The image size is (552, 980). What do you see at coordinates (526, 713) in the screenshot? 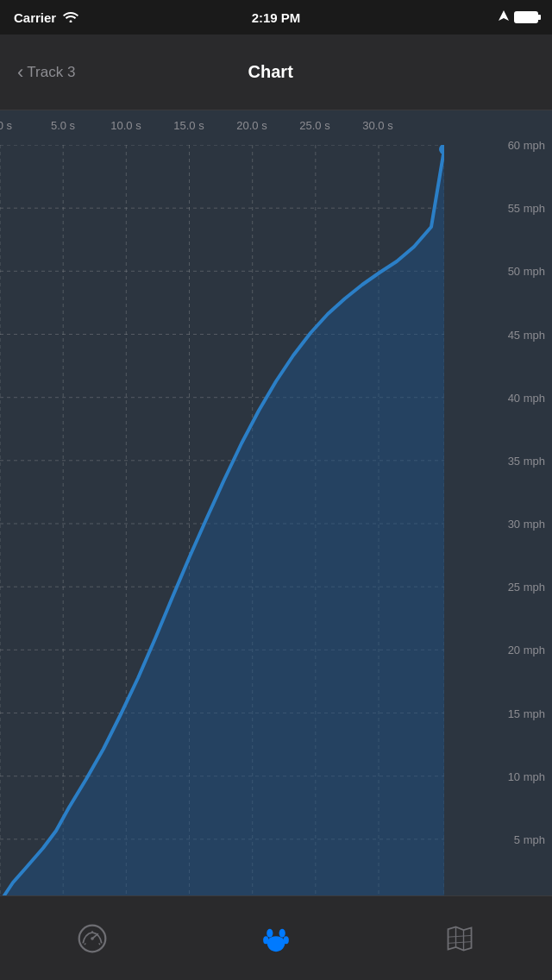
I see `speed-label-15: 15 mph` at bounding box center [526, 713].